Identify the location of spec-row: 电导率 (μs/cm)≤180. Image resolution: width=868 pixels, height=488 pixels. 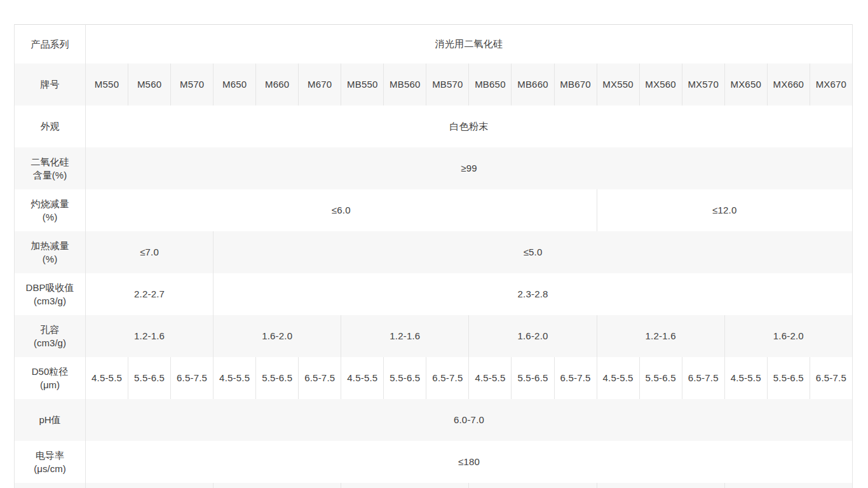
(433, 462).